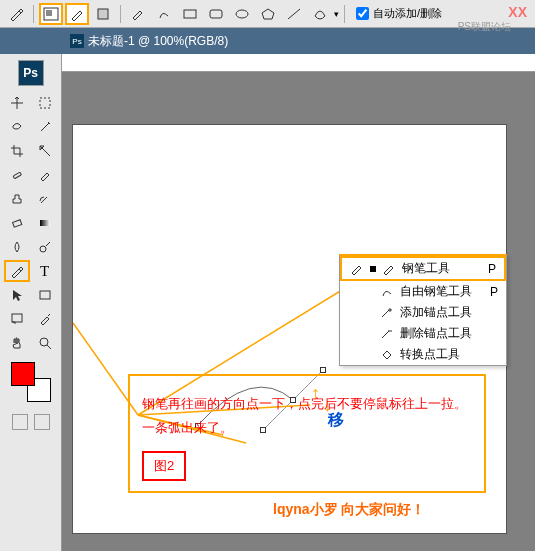  Describe the element at coordinates (17, 319) in the screenshot. I see `notes-icon` at that location.